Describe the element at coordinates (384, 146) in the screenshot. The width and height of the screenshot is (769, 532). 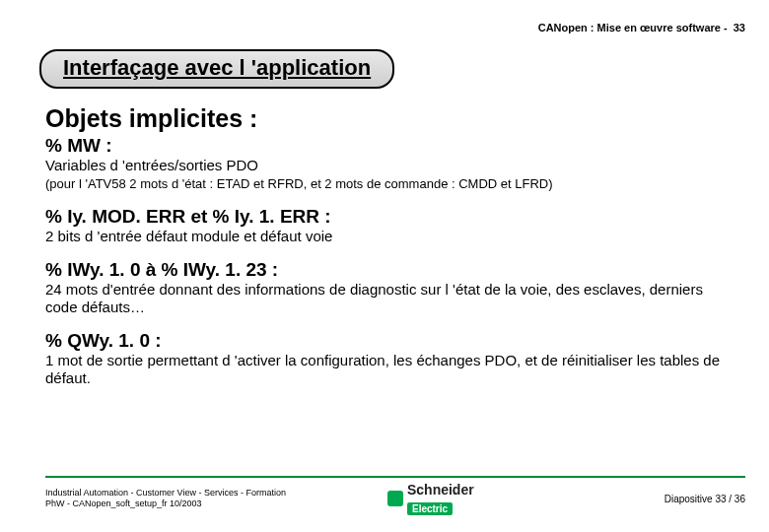
I see `section-0-heading: % MW :` at that location.